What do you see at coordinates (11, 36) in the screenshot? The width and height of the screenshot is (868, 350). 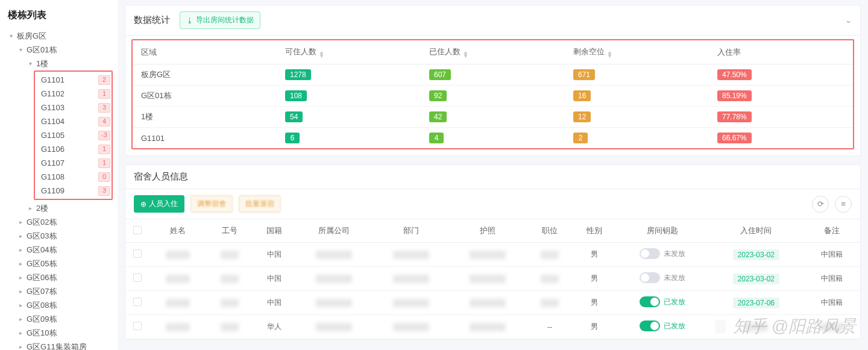 I see `caret-down-icon: ▾` at bounding box center [11, 36].